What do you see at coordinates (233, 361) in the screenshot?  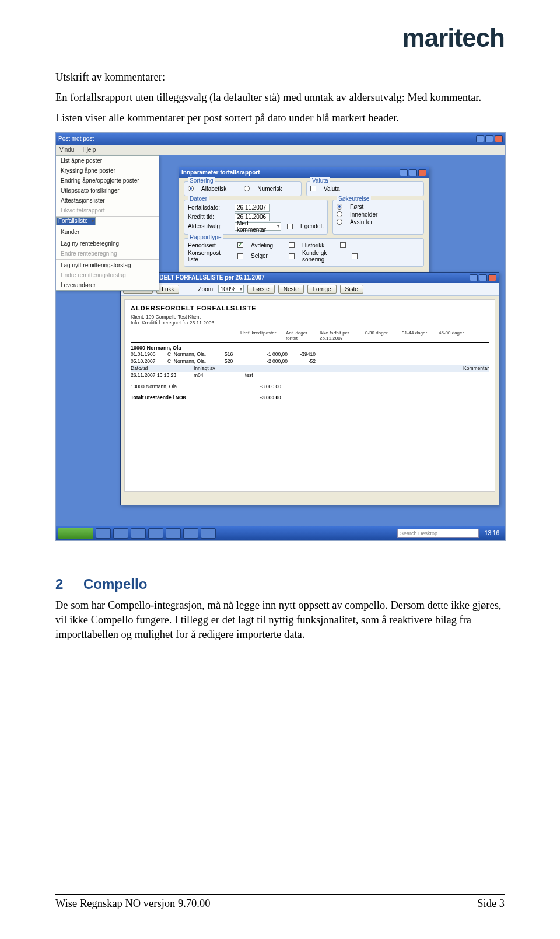 I see `cell: 520` at bounding box center [233, 361].